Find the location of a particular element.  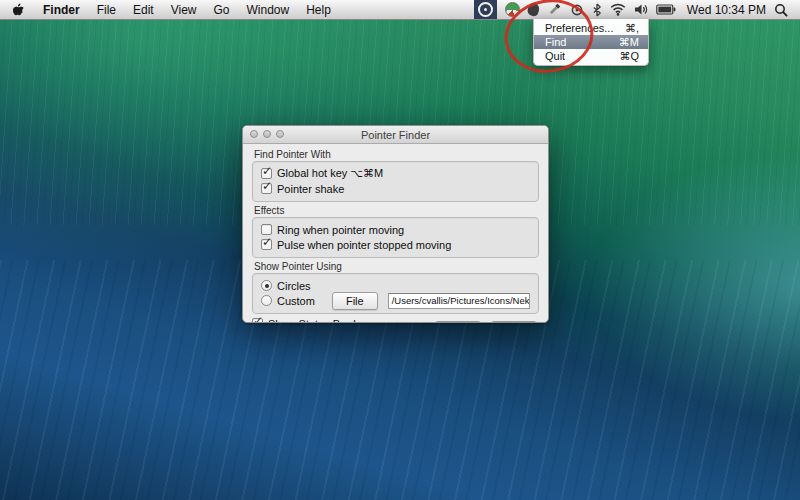

menu-window: Window is located at coordinates (268, 10).